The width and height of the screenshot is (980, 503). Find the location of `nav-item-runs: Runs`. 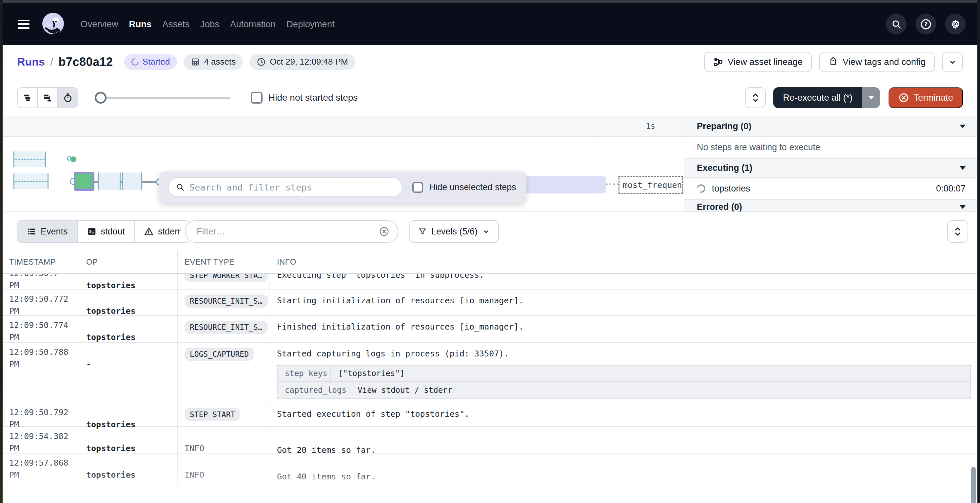

nav-item-runs: Runs is located at coordinates (140, 24).